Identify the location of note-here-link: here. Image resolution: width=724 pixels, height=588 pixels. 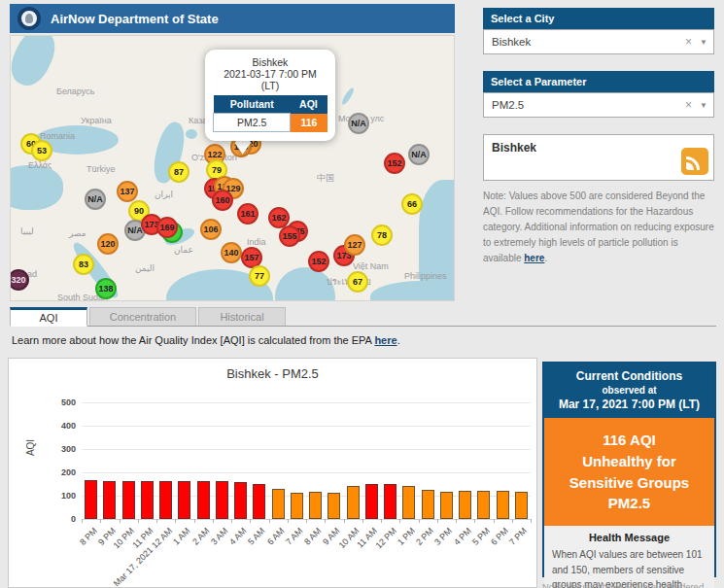
(534, 259).